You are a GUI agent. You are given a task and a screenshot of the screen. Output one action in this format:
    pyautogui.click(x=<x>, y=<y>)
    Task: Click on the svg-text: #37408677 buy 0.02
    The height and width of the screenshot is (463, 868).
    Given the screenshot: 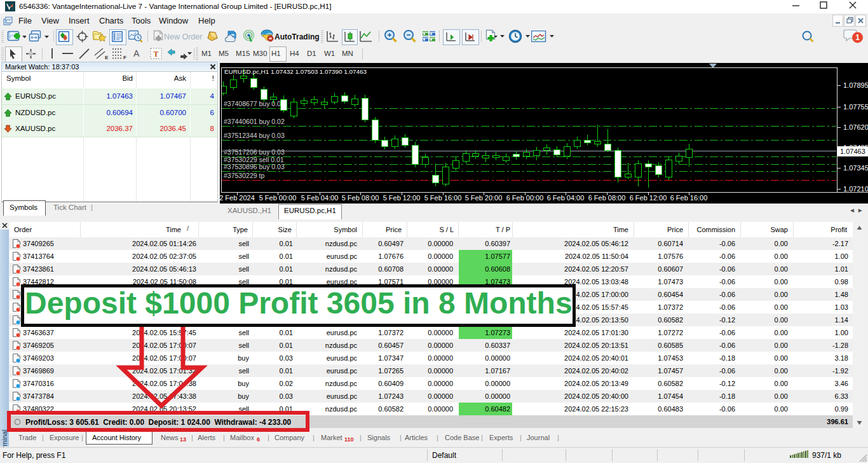 What is the action you would take?
    pyautogui.click(x=254, y=104)
    